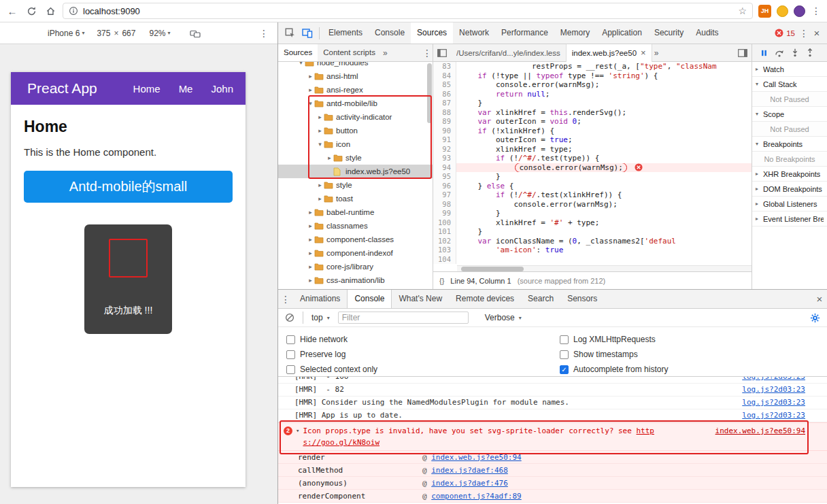 The image size is (827, 504). I want to click on antd-small-button: Antd-mobile的small, so click(128, 186).